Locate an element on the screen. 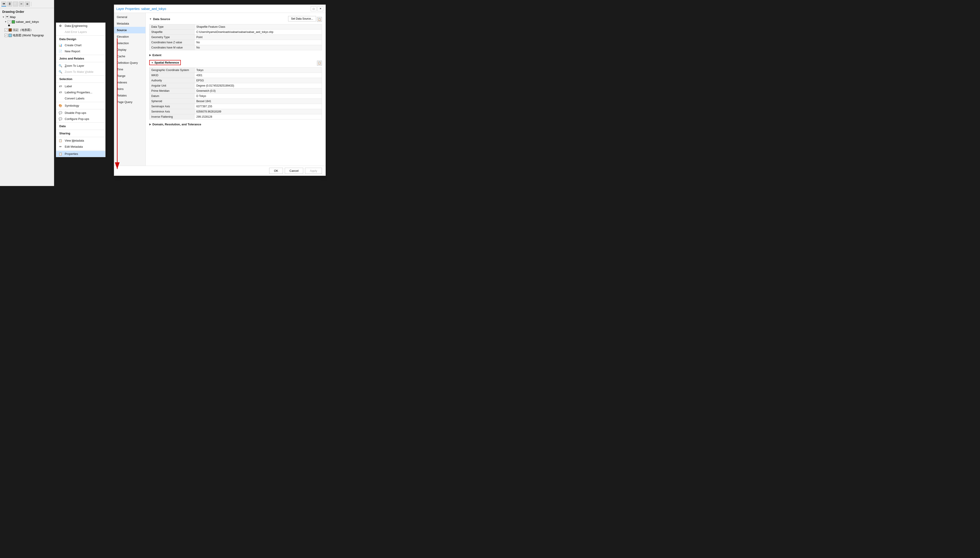  table-row: DatumD Tokyo is located at coordinates (236, 96).